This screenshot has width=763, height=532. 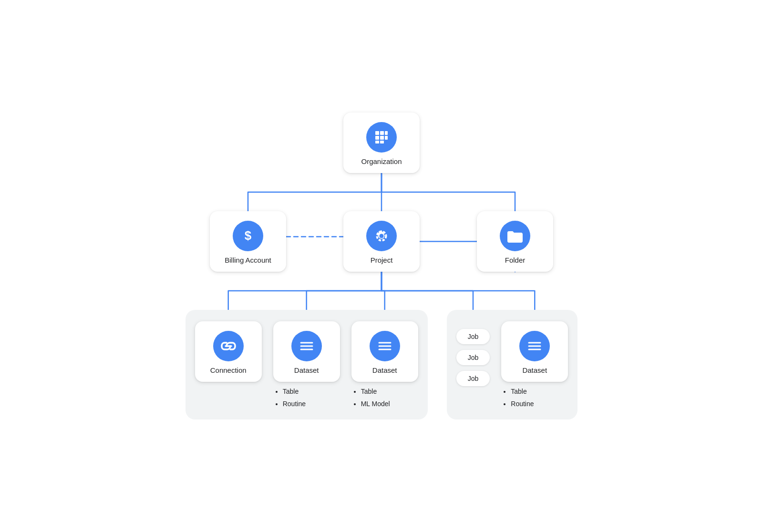 I want to click on project-node: Project, so click(x=382, y=241).